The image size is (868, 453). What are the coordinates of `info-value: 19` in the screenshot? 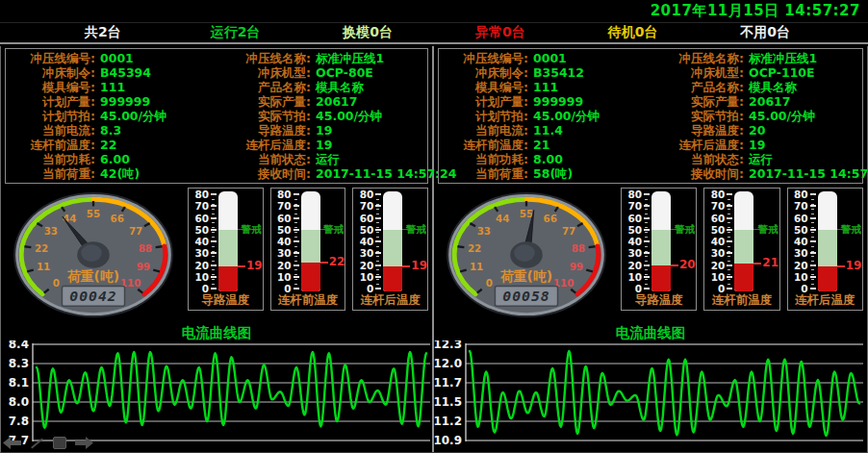 It's located at (804, 144).